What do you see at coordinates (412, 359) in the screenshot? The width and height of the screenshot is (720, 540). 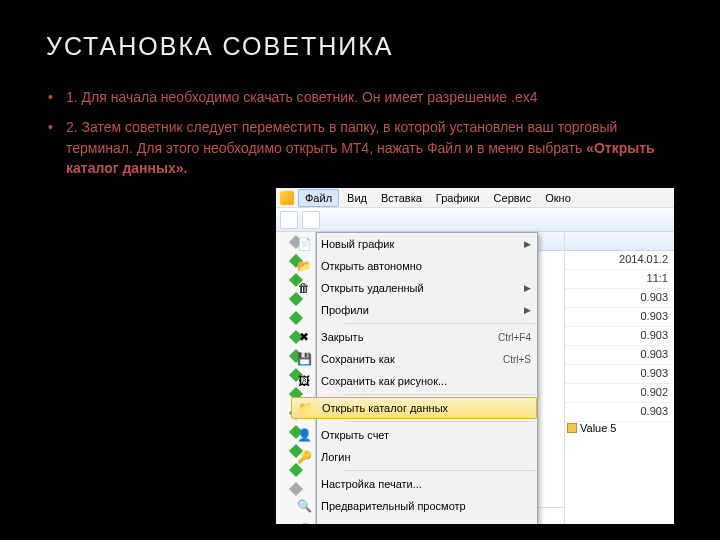 I see `menu-item-label: Сохранить как` at bounding box center [412, 359].